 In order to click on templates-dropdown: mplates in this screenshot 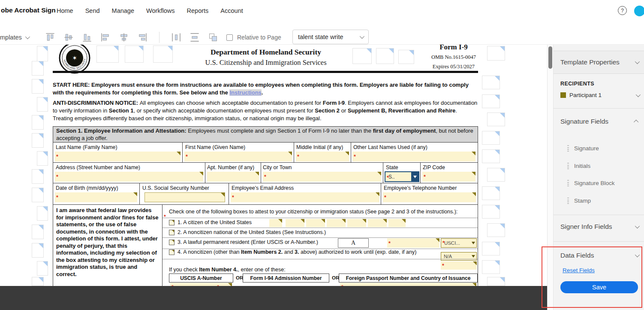, I will do `click(15, 37)`.